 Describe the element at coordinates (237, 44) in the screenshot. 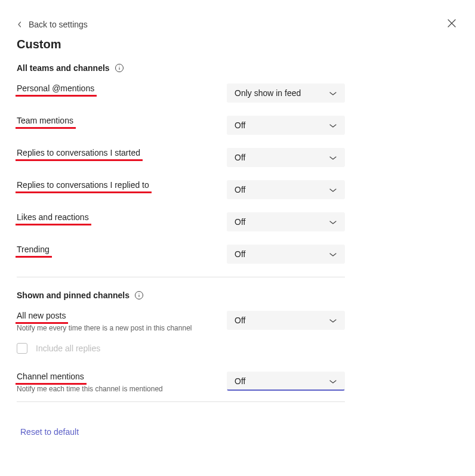

I see `page-title: Custom` at that location.